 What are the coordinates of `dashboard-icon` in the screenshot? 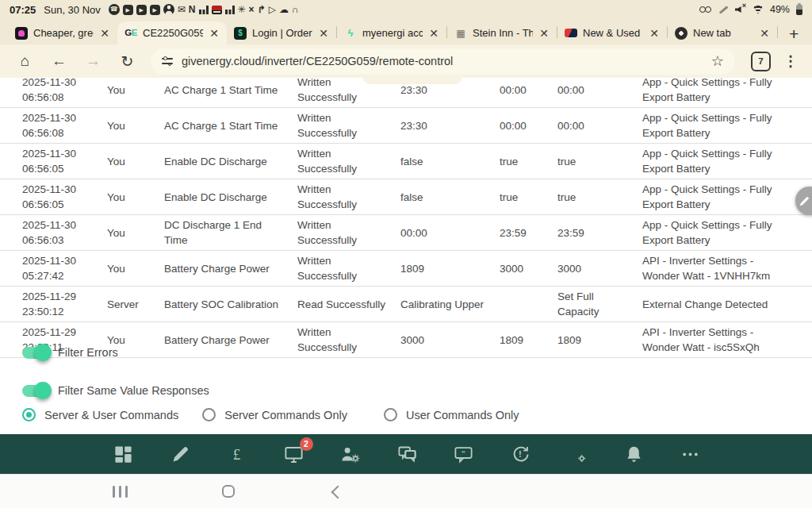 It's located at (124, 454).